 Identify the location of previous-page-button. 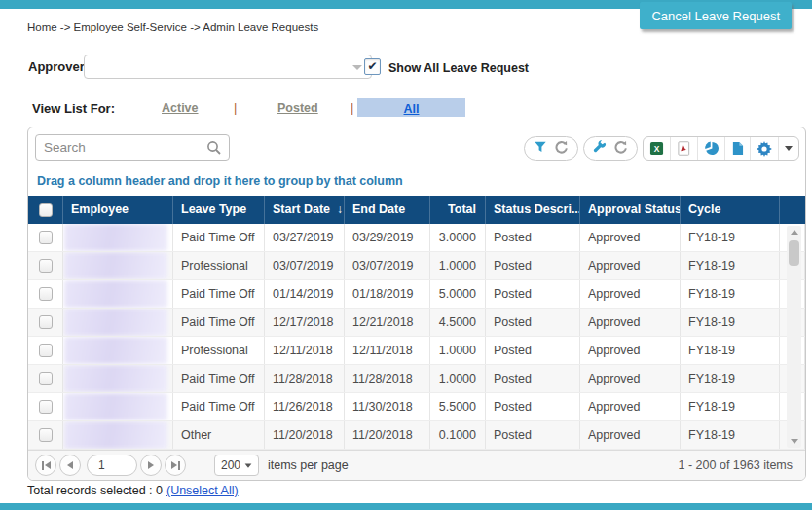
(70, 465).